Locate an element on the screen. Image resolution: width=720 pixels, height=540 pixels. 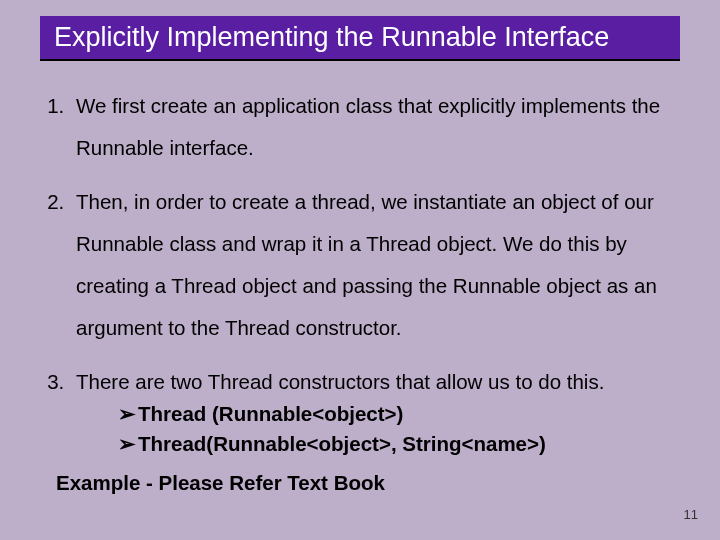
slide-title: Explicitly Implementing the Runnable Int… is located at coordinates (332, 37).